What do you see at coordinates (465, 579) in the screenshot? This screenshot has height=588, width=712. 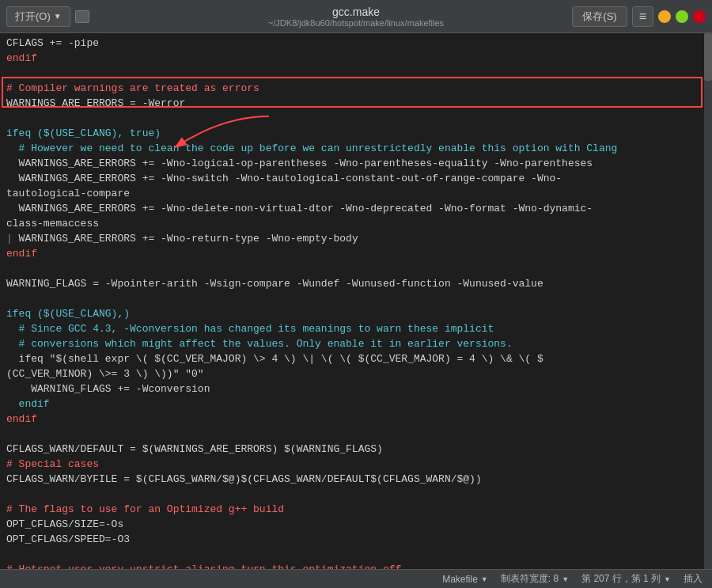 I see `filetype-indicator: Makefile ▼` at bounding box center [465, 579].